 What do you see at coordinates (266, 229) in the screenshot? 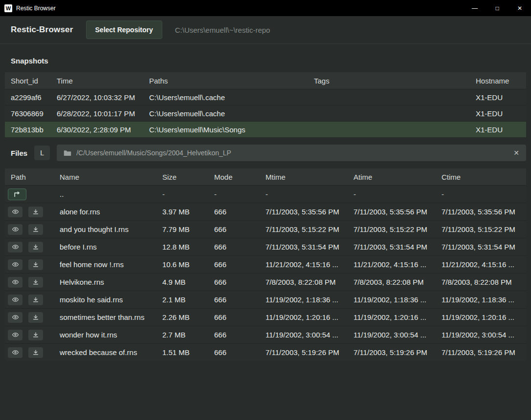
I see `file-row: and you thought I.rns 7.79 MB 666 7/11/2…` at bounding box center [266, 229].